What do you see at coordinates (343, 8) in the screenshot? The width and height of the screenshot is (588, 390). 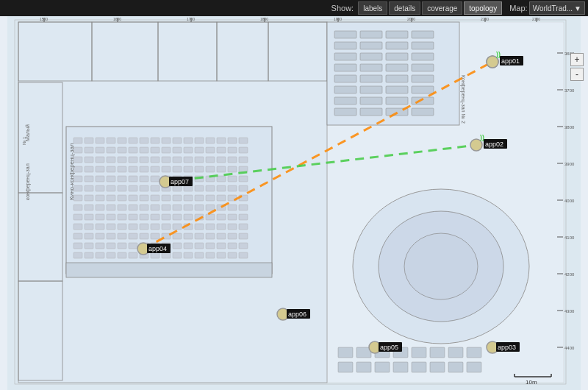 I see `show-label: Show:` at bounding box center [343, 8].